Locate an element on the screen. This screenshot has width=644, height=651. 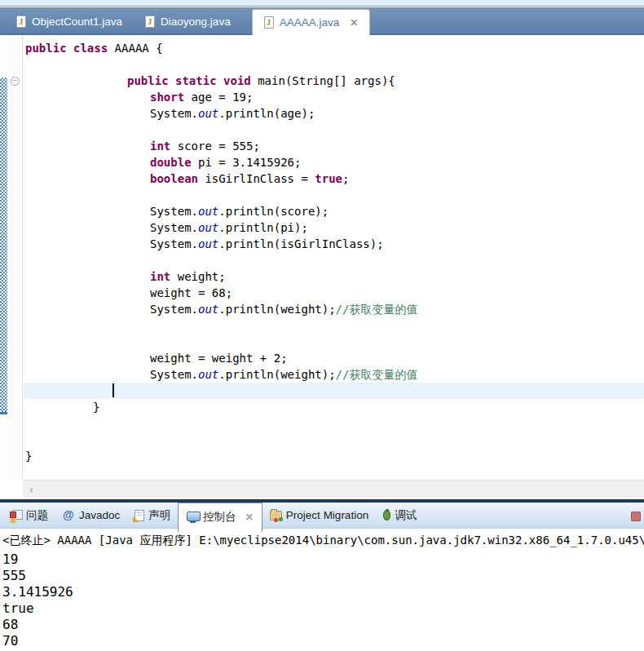
code-line: boolean isGirlInClass = true; is located at coordinates (334, 179).